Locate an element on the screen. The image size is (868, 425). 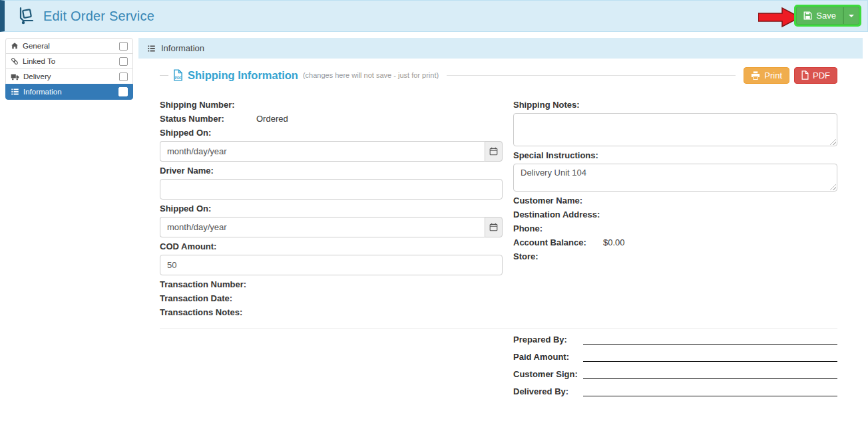
shipping-notes-label: Shipping Notes: is located at coordinates (675, 105).